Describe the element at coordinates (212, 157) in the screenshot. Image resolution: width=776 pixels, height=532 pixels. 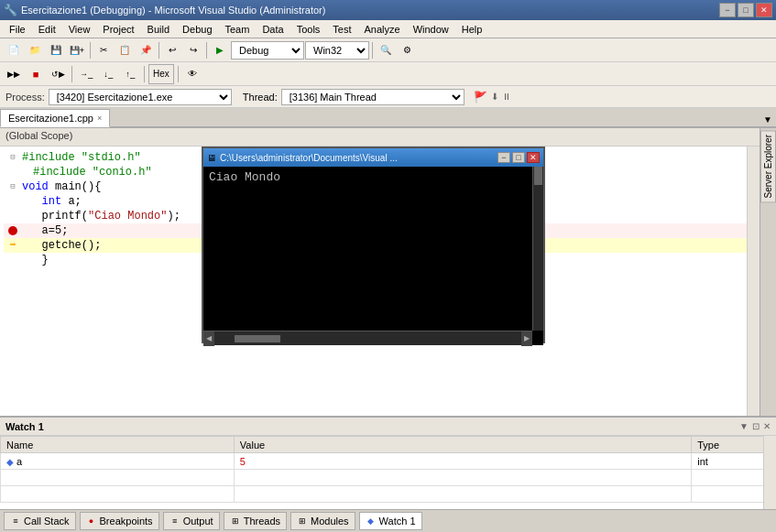
I see `console-icon: 🖥` at that location.